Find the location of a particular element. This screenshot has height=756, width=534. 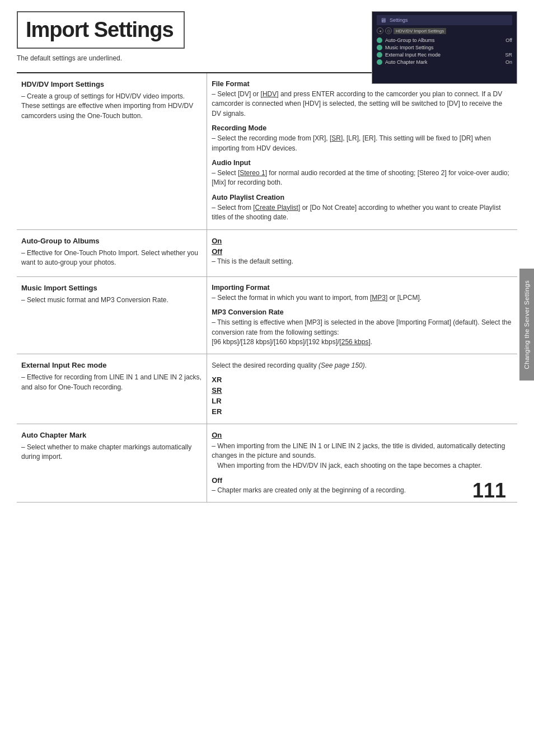

side-tab: Changing the Server Settings is located at coordinates (527, 325).